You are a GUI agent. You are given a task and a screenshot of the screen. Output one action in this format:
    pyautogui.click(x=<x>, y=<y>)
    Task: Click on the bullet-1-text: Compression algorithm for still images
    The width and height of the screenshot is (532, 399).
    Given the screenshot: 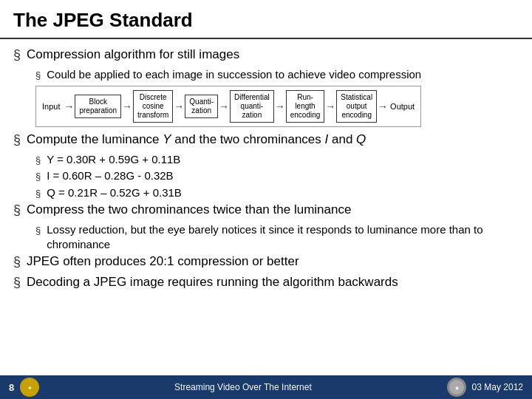 What is the action you would take?
    pyautogui.click(x=133, y=55)
    